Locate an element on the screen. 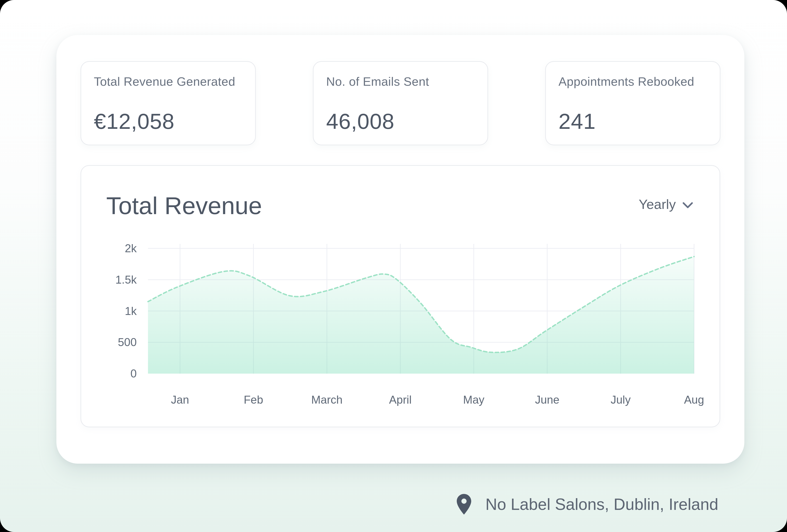 This screenshot has width=787, height=532. location-pin-icon is located at coordinates (464, 504).